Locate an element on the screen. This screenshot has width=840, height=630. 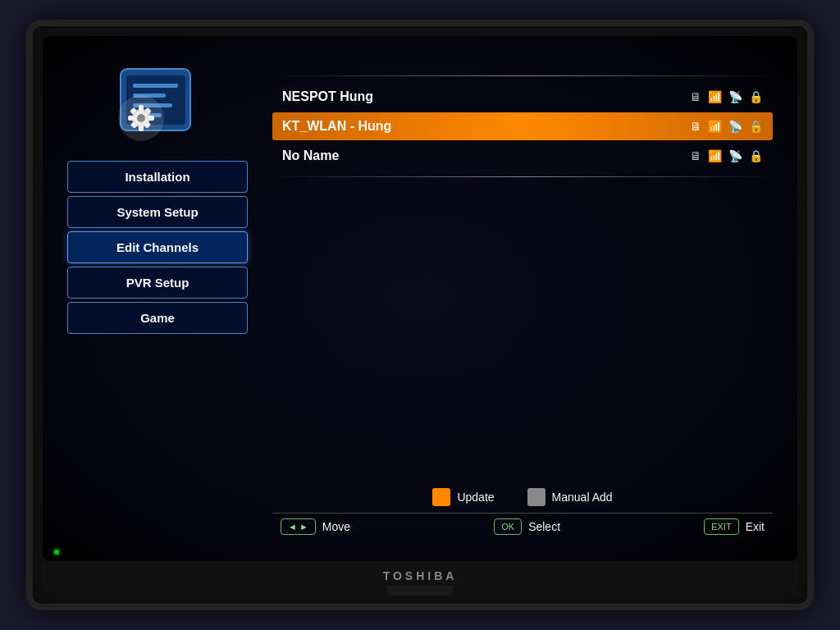
signal-icon: 📡 is located at coordinates (735, 97).